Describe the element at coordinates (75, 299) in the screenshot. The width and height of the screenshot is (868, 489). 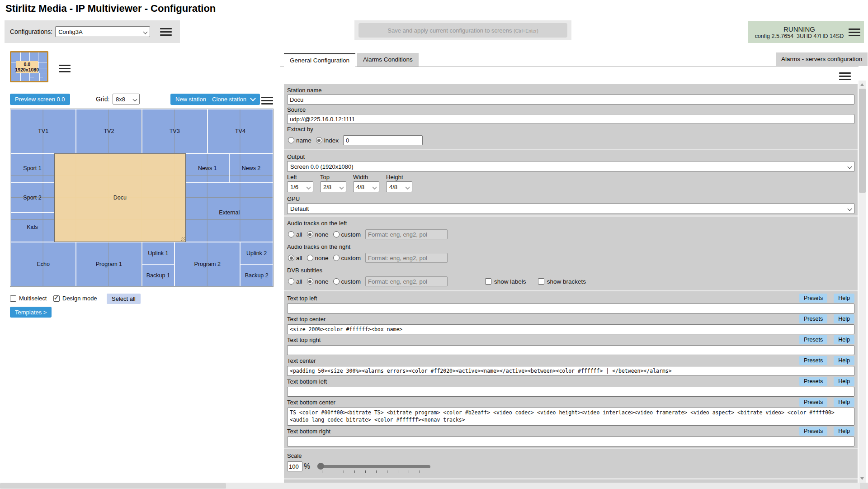
I see `design-mode-option: Design mode` at that location.